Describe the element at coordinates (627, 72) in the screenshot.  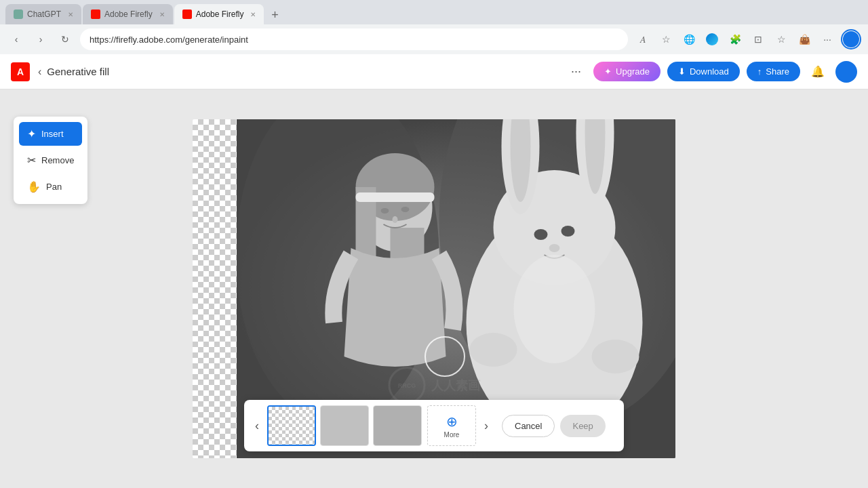
I see `upgrade-button: ✦ Upgrade` at that location.